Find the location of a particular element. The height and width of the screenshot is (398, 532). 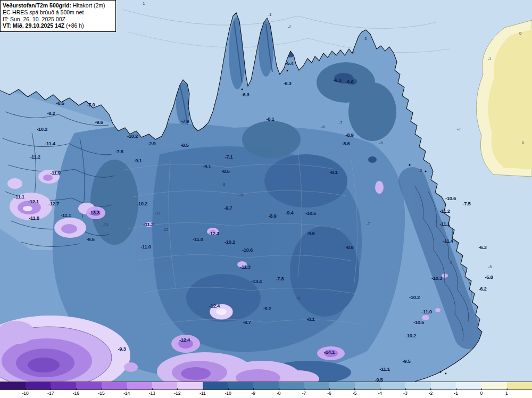

colorbar-tick: 1 is located at coordinates (506, 393).